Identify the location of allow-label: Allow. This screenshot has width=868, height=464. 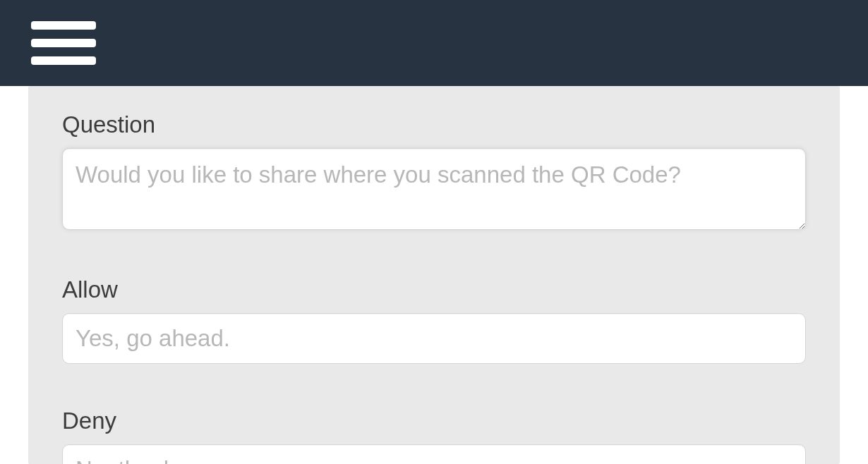
(434, 290).